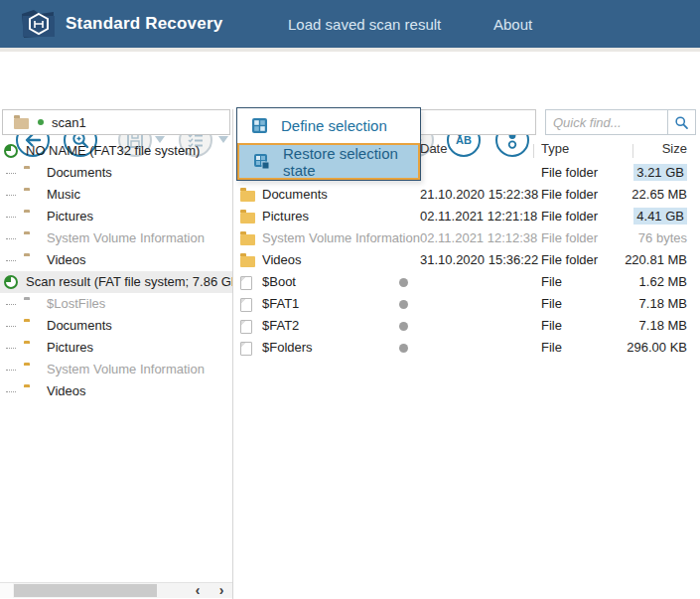 The height and width of the screenshot is (599, 700). Describe the element at coordinates (475, 238) in the screenshot. I see `file-date: 02.11.2021 12:12:38` at that location.